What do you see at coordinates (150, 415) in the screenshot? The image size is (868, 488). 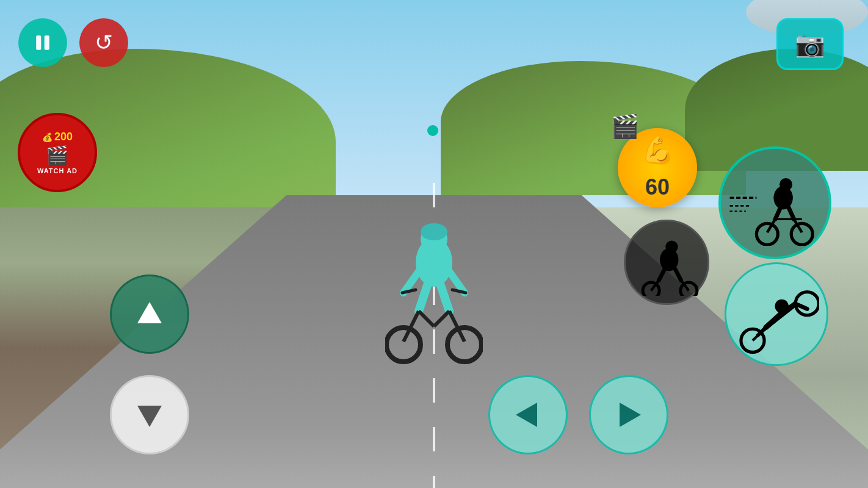 I see `nav-back-button` at bounding box center [150, 415].